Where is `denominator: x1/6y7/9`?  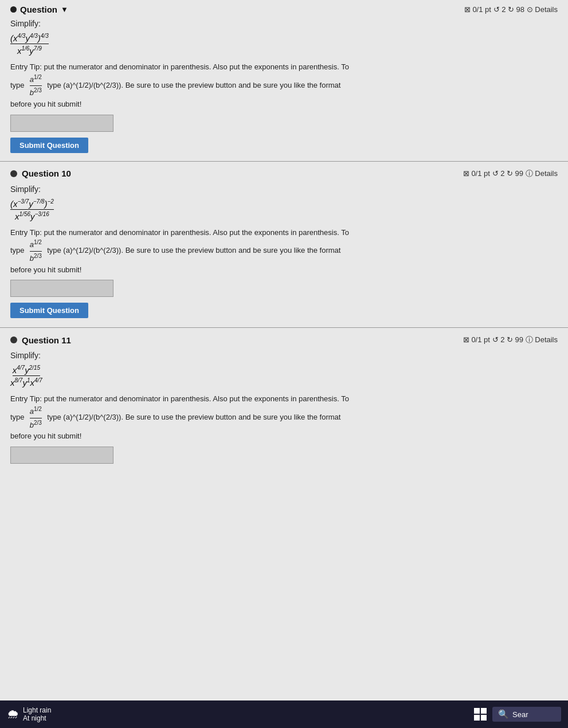 denominator: x1/6y7/9 is located at coordinates (30, 50).